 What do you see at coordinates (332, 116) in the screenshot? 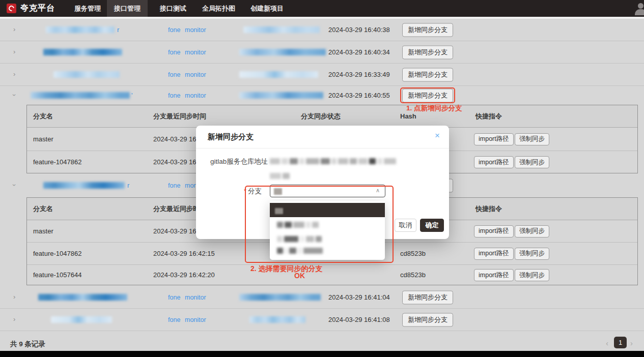
I see `branch-table-header: 分支名 分支最近同步时间 分支同步状态 Hash 快捷指令` at bounding box center [332, 116].